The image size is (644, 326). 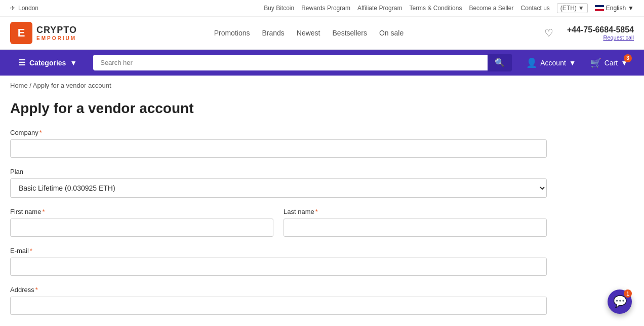 I want to click on page-title: Apply for a vendor account, so click(x=278, y=108).